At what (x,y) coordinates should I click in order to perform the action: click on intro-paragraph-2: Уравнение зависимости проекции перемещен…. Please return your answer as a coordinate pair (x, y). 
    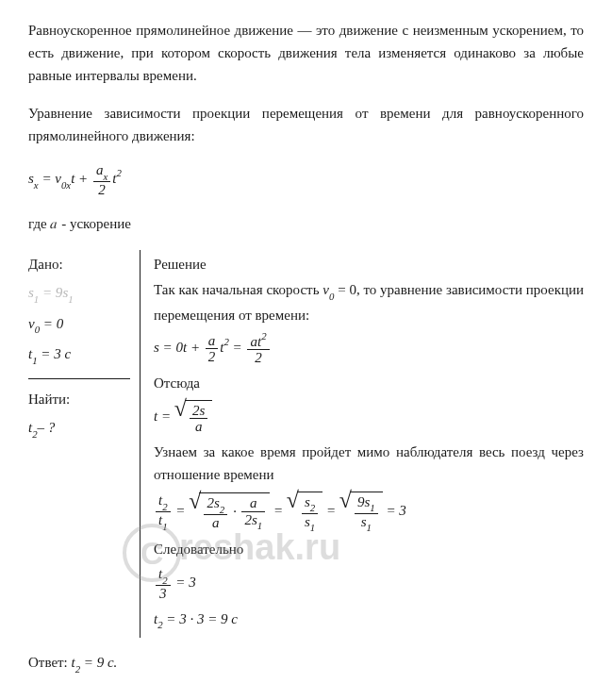
    Looking at the image, I should click on (306, 125).